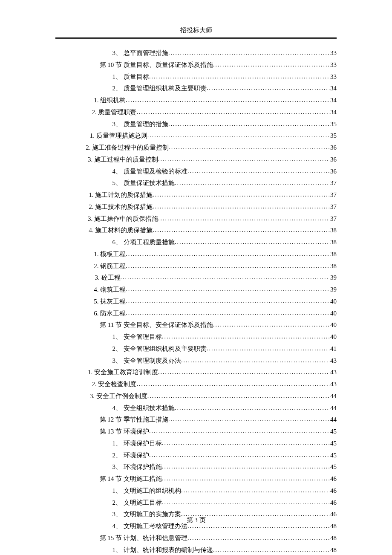  What do you see at coordinates (118, 396) in the screenshot?
I see `toc-title: 3. 安全工作例会制度` at bounding box center [118, 396].